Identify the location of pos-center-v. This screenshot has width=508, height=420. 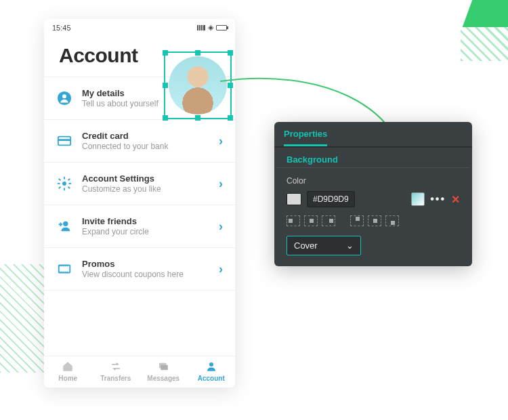
(375, 221).